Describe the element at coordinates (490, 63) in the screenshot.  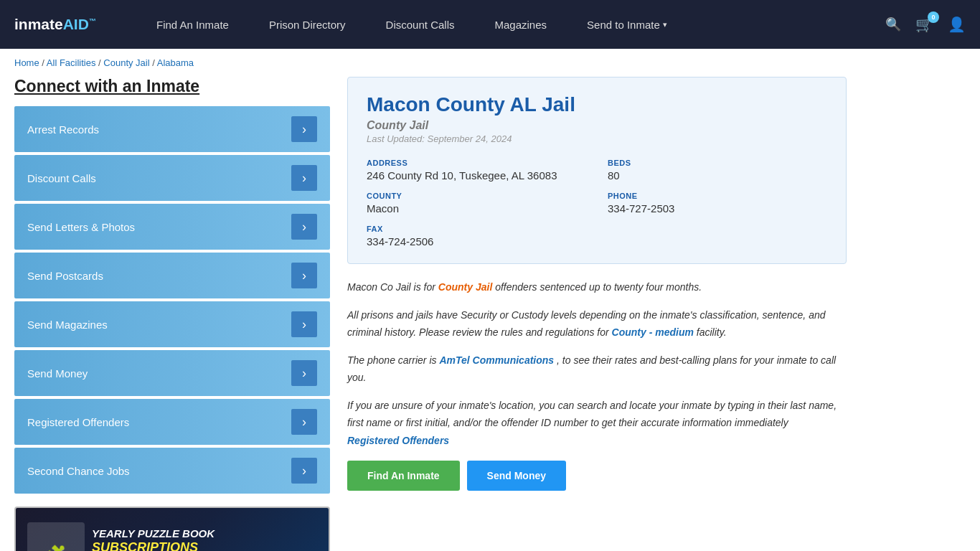
I see `breadcrumb: Home / All Facilities / County Jail / Al…` at that location.